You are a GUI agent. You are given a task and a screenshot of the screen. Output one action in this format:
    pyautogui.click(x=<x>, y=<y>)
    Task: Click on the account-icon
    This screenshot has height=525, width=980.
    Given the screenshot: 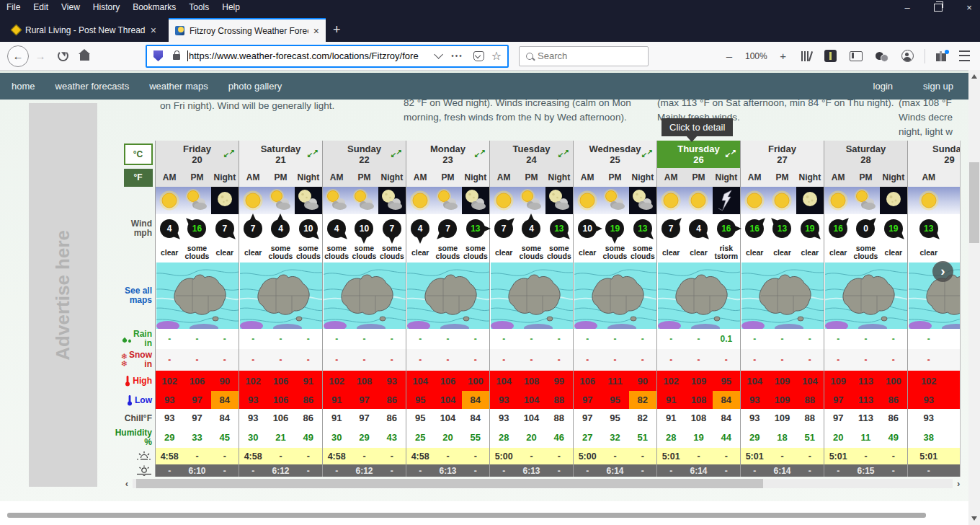 What is the action you would take?
    pyautogui.click(x=908, y=56)
    